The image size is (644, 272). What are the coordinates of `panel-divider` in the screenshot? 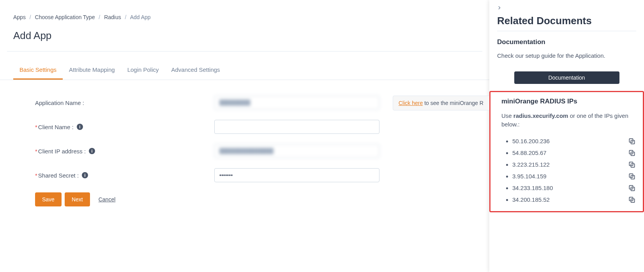 It's located at (566, 31).